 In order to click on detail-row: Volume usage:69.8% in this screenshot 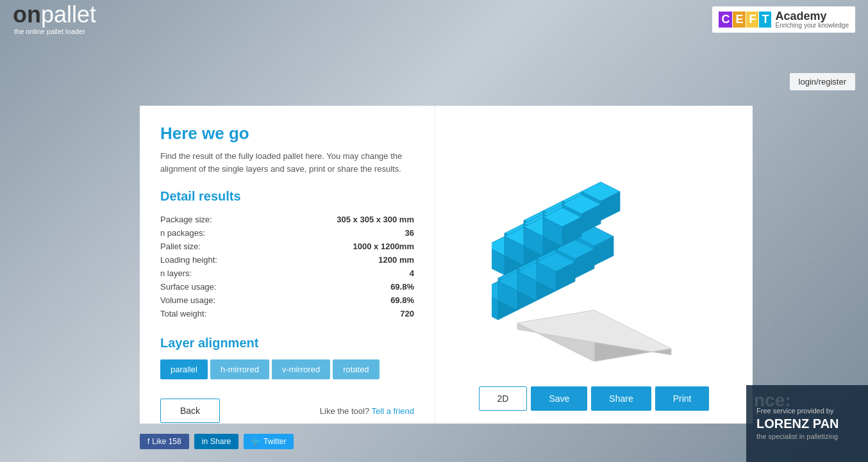, I will do `click(287, 300)`.